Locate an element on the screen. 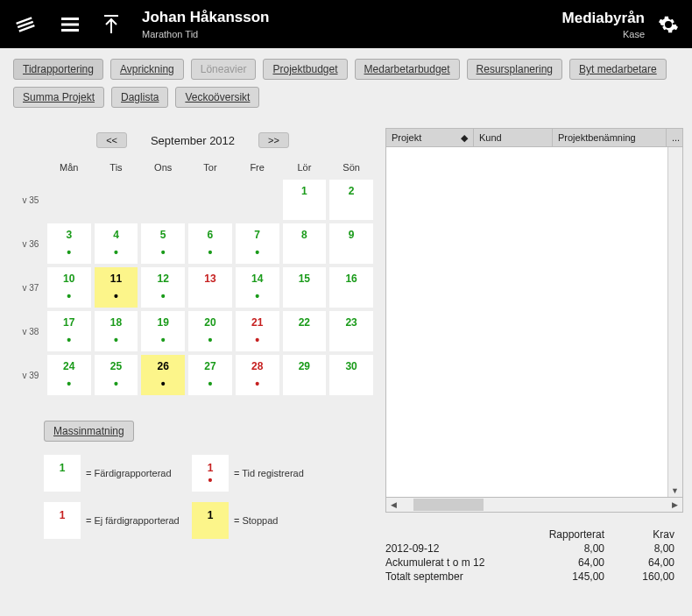 Image resolution: width=692 pixels, height=616 pixels. tab-row-2: Summa Projekt Daglista Veckoöversikt is located at coordinates (346, 97).